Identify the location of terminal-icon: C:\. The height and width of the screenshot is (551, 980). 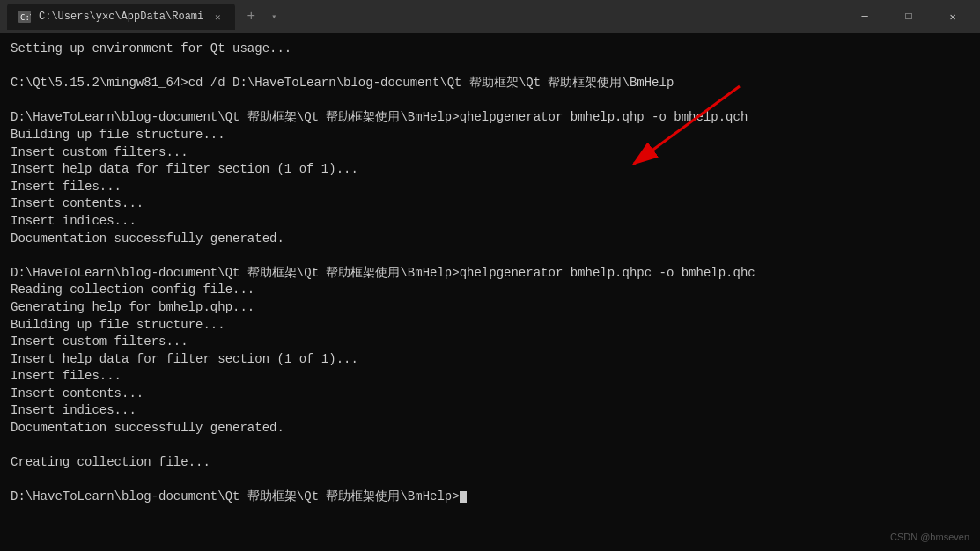
(25, 17).